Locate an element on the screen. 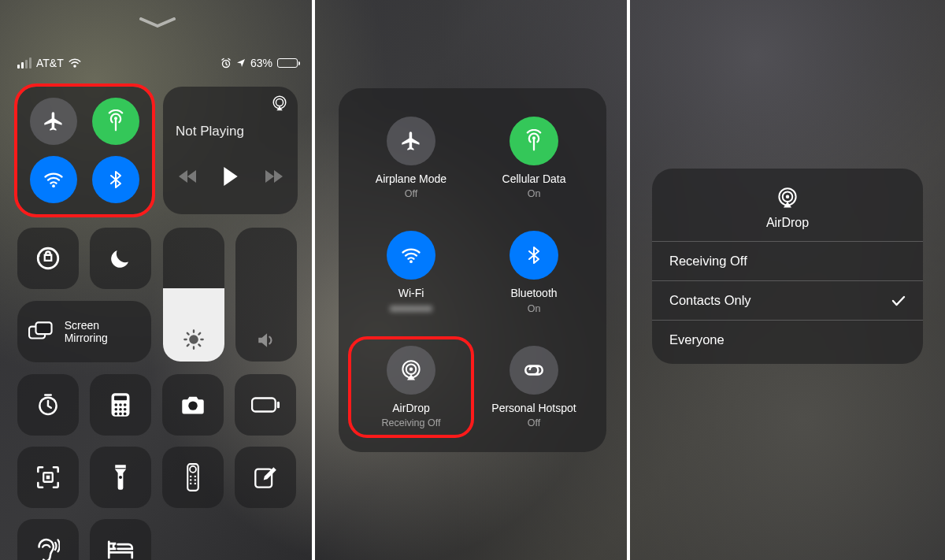  orientation-lock-toggle is located at coordinates (48, 258).